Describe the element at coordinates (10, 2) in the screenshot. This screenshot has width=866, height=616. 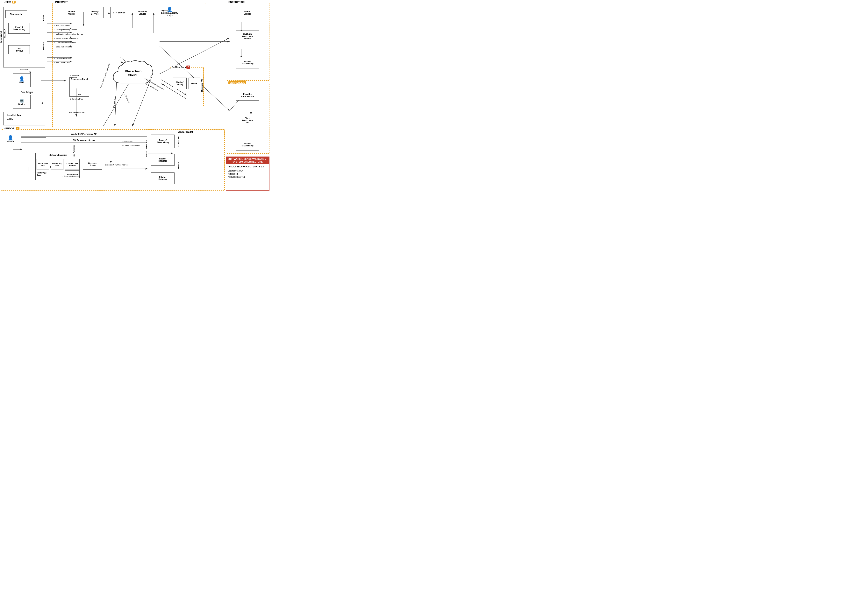
I see `user-section-label: USER P` at that location.